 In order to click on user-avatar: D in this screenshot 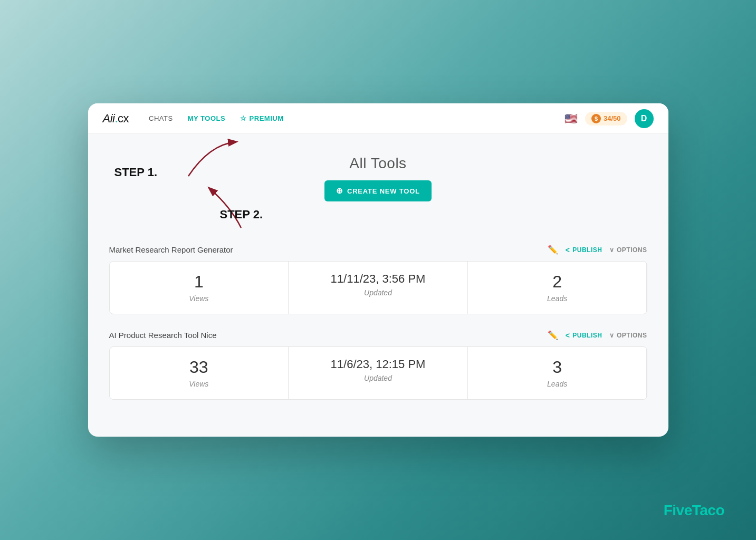, I will do `click(644, 119)`.